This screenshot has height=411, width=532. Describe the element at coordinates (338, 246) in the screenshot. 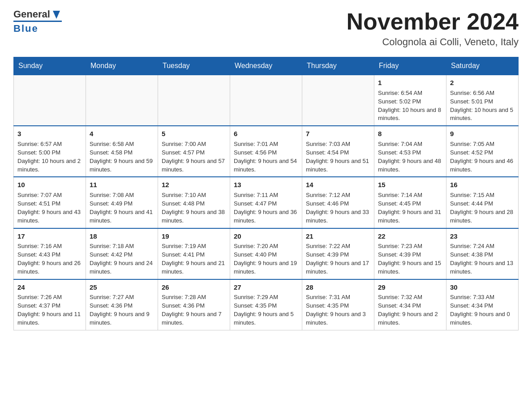

I see `day-info: Sunrise: 7:22 AM` at that location.